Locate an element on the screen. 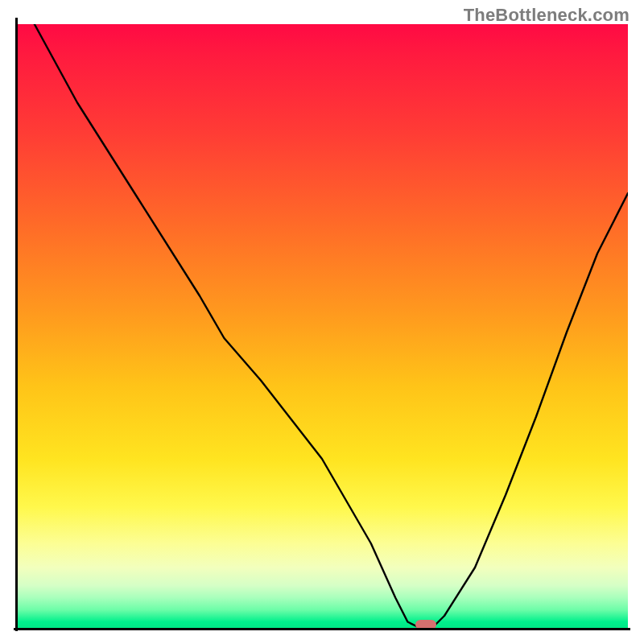  x-axis is located at coordinates (322, 630).